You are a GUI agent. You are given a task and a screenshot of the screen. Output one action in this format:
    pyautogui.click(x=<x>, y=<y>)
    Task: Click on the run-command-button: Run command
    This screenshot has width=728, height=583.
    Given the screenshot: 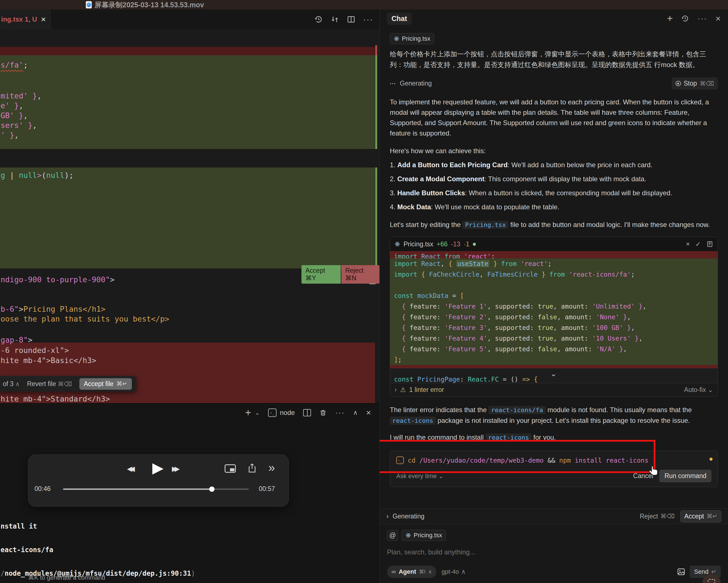 What is the action you would take?
    pyautogui.click(x=685, y=476)
    